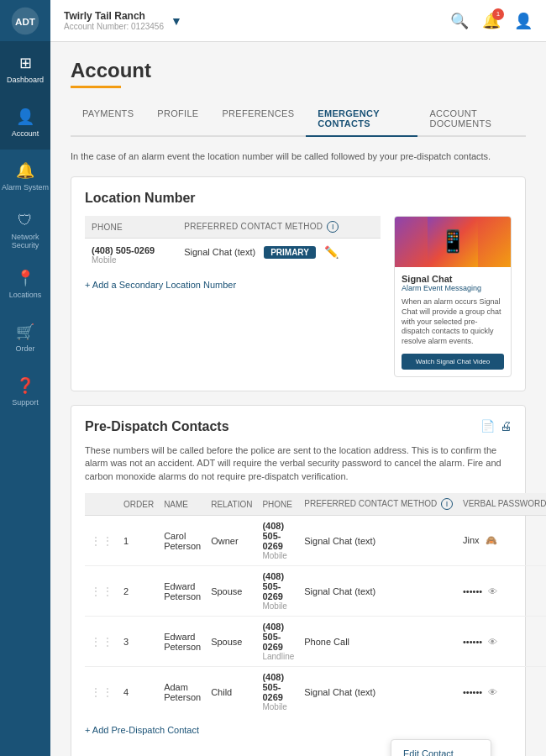 Image resolution: width=546 pixels, height=756 pixels. I want to click on network-icon: 🛡, so click(25, 220).